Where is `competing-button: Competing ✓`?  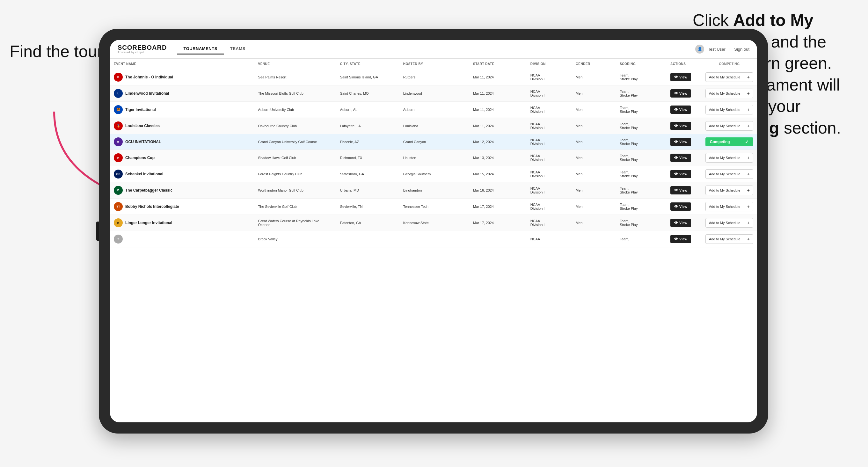
competing-button: Competing ✓ is located at coordinates (729, 142).